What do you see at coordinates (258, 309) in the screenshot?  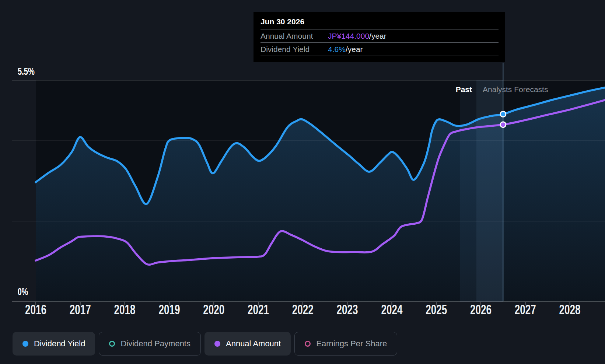 I see `x-axis-label-2021: 2021` at bounding box center [258, 309].